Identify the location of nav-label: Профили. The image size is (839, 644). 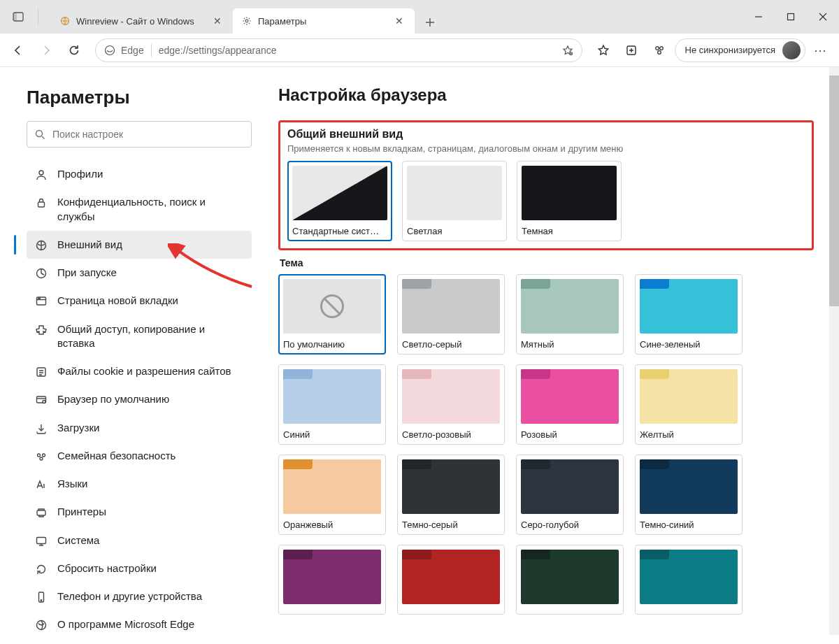
(80, 174).